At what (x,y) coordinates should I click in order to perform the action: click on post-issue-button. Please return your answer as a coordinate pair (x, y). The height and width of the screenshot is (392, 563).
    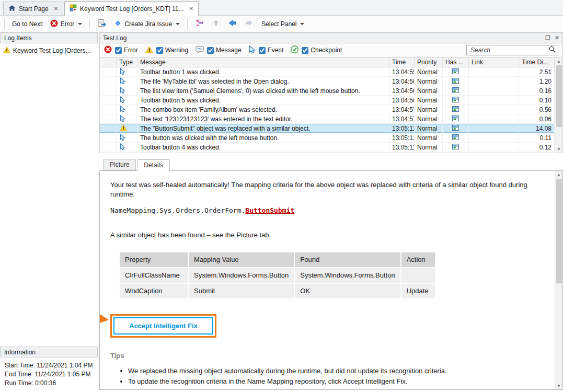
    Looking at the image, I should click on (101, 24).